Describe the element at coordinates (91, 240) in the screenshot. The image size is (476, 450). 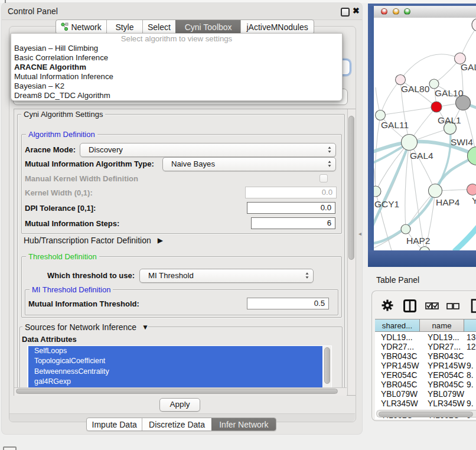
I see `hub-definition-toggle: Hub/Transcription Factor Definition ▶` at that location.